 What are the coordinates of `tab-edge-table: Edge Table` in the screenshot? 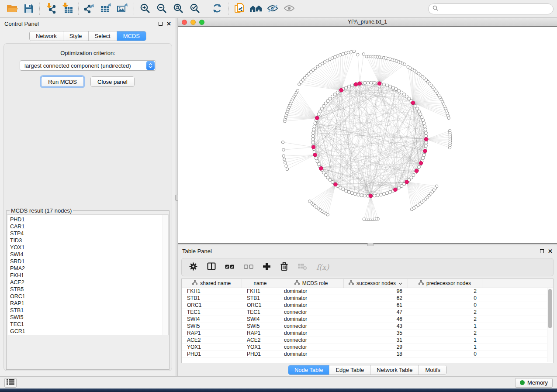 It's located at (350, 370).